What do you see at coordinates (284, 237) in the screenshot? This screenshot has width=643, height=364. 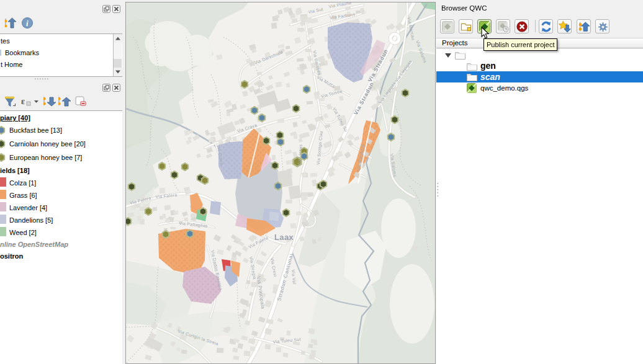 I see `svg-text: Laax` at bounding box center [284, 237].